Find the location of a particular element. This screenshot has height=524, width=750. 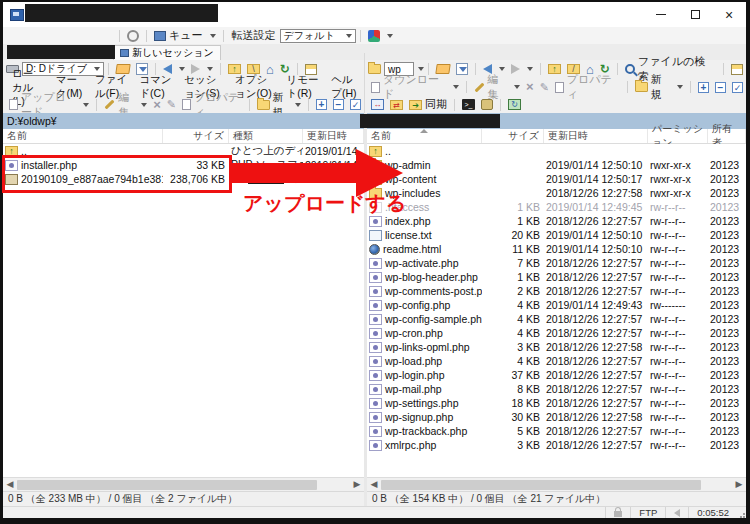

column-header-2: 種類 is located at coordinates (266, 136).